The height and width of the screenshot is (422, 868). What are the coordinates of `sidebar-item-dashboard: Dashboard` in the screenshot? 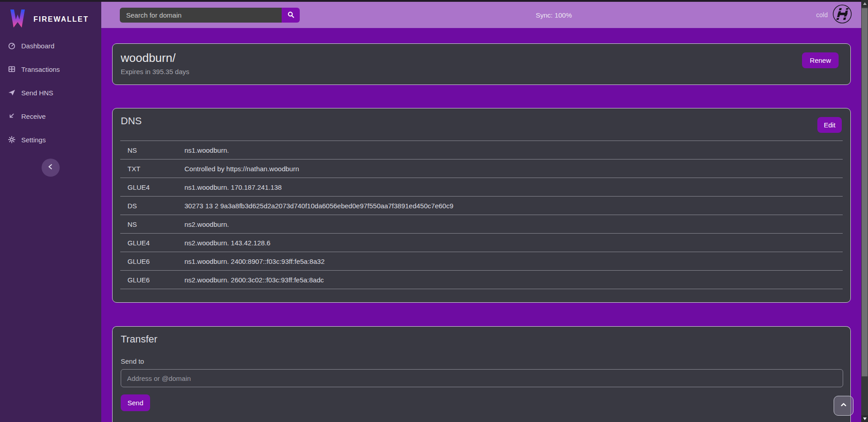 It's located at (51, 46).